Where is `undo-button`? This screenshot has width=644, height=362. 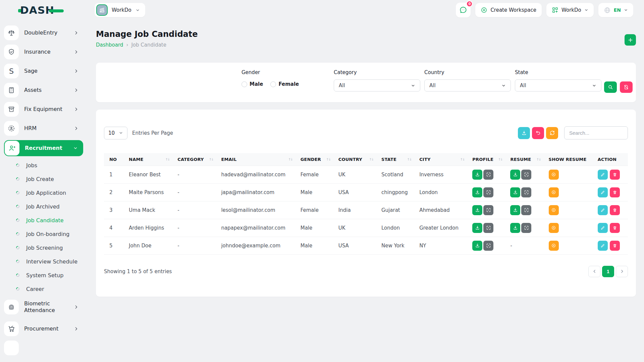 undo-button is located at coordinates (538, 133).